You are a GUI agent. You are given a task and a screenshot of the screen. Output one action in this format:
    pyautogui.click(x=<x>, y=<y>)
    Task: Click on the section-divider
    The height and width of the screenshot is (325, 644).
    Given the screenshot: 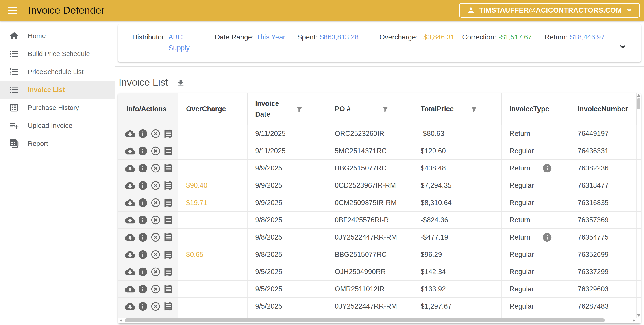 What is the action you would take?
    pyautogui.click(x=380, y=66)
    